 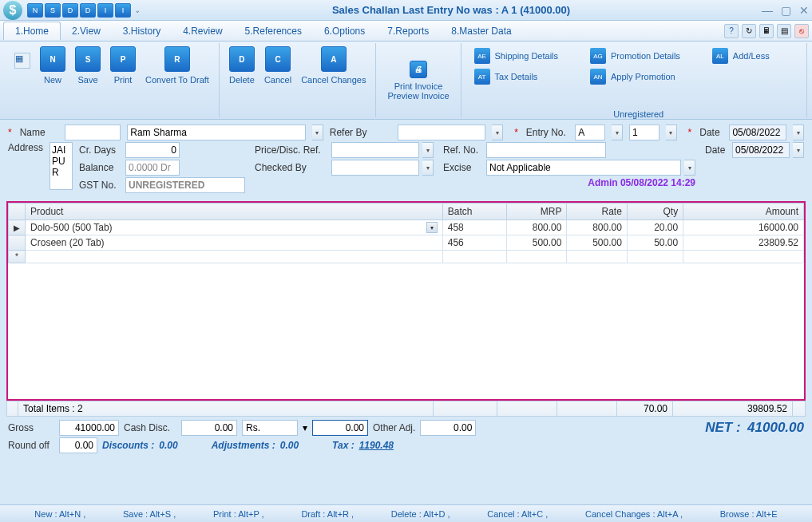 What do you see at coordinates (88, 10) in the screenshot?
I see `qat-btn-3: D` at bounding box center [88, 10].